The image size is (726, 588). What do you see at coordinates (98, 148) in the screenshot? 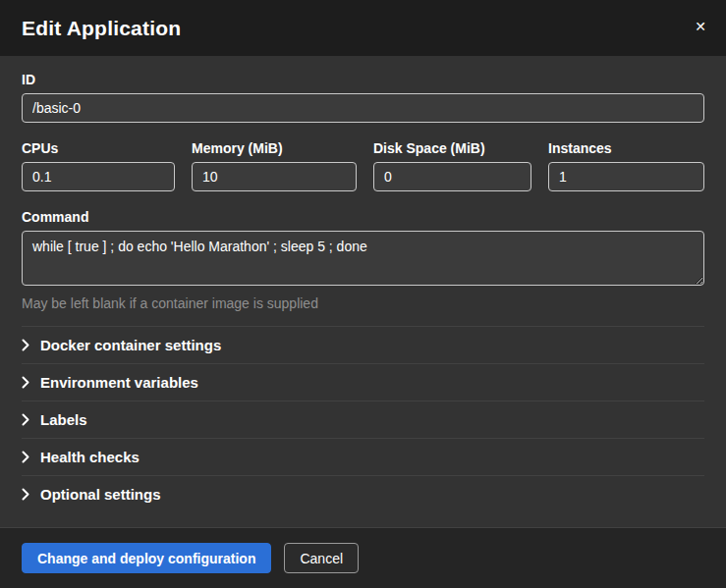
I see `cpus-label: CPUs` at bounding box center [98, 148].